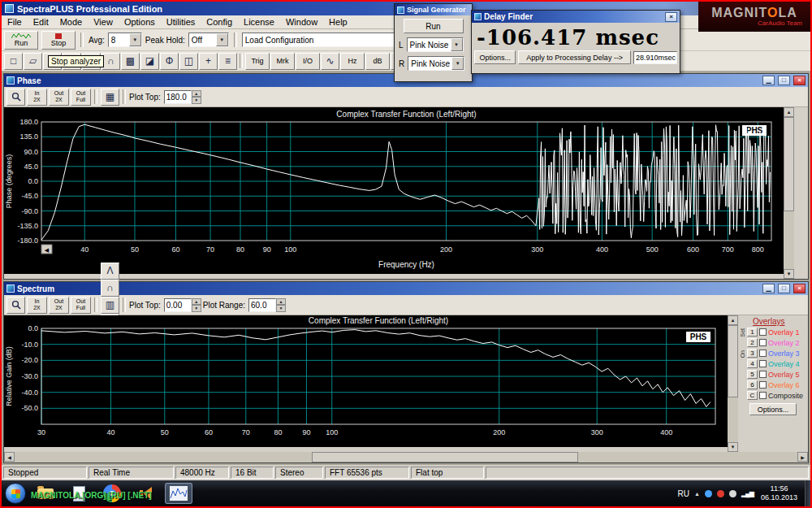 The height and width of the screenshot is (508, 812). I want to click on overlay-on-2-checkbox, so click(763, 343).